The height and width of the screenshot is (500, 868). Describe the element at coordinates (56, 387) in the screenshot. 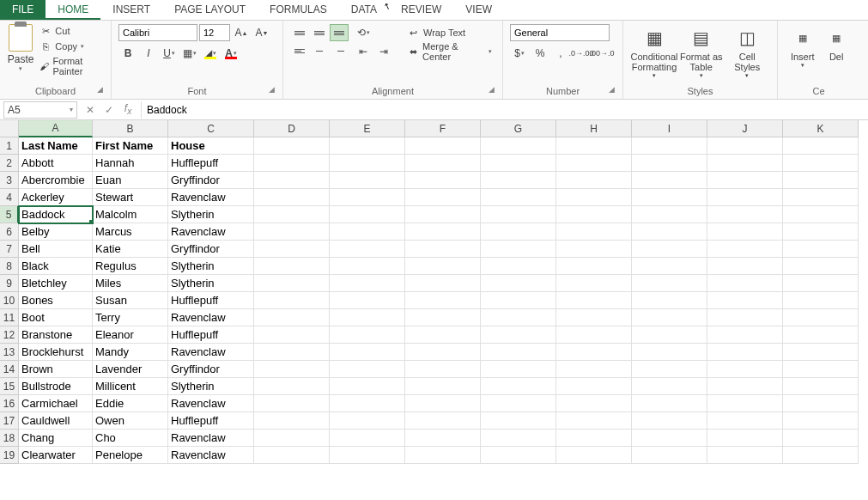

I see `cell-A15: Bullstrode` at that location.